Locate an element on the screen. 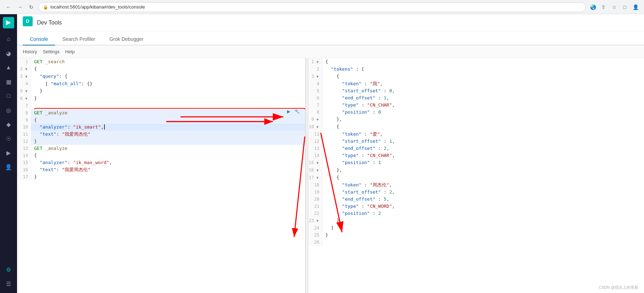 This screenshot has width=644, height=293. out-line-content-21: "type" : "CN_WORD", is located at coordinates (483, 206).